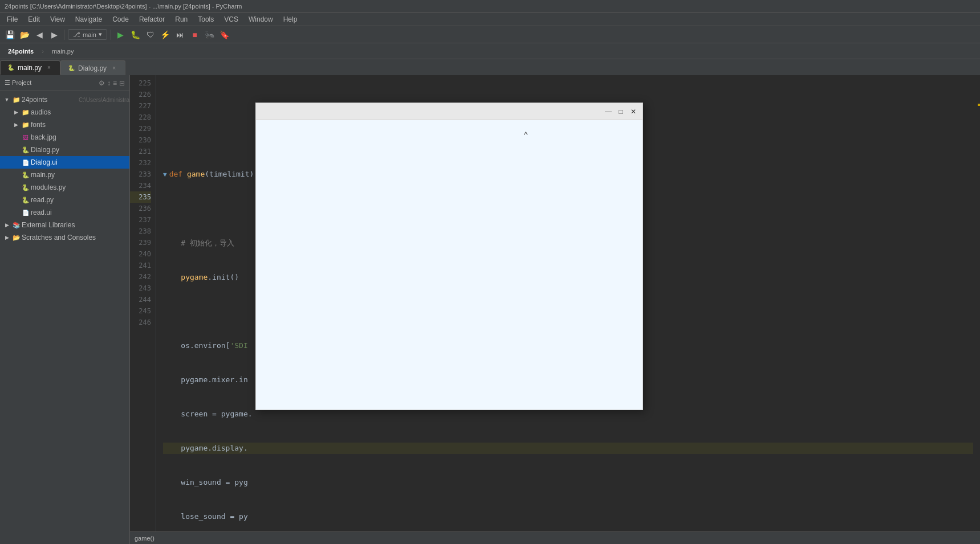 This screenshot has width=980, height=544. I want to click on menu-navigate: Navigate, so click(89, 19).